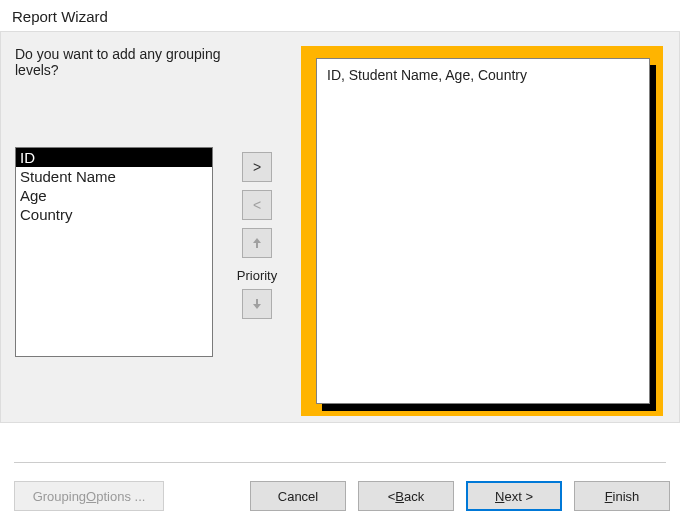  Describe the element at coordinates (257, 167) in the screenshot. I see `add-group-button: >` at that location.